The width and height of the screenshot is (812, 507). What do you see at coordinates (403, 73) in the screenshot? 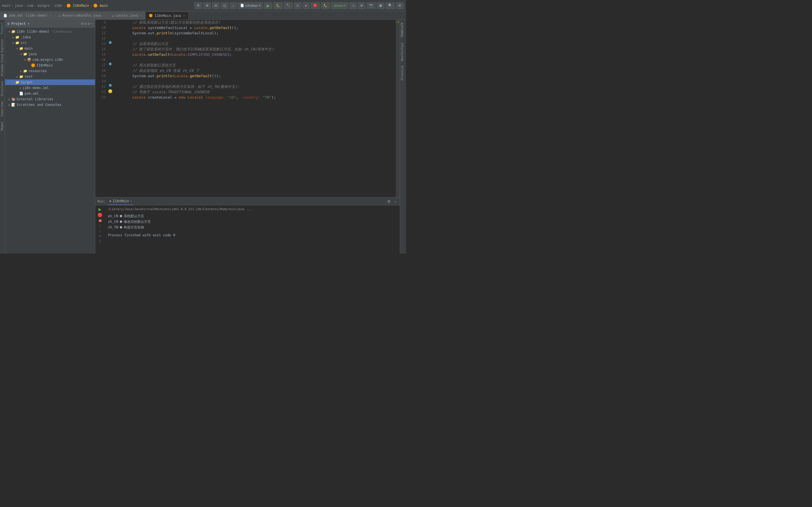
I see `right-tool-jclasslib: JClassLib` at bounding box center [403, 73].